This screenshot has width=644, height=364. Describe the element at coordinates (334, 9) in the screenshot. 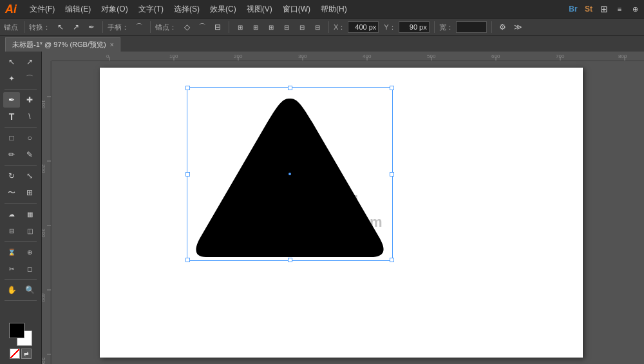

I see `menu-help: 帮助(H)` at that location.